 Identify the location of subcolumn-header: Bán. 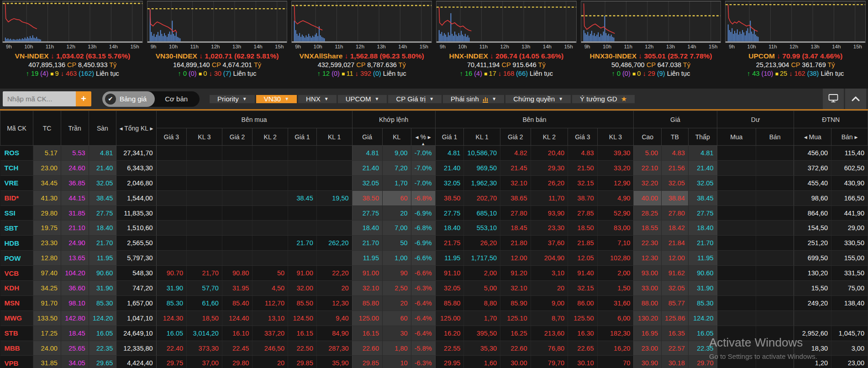
(775, 137).